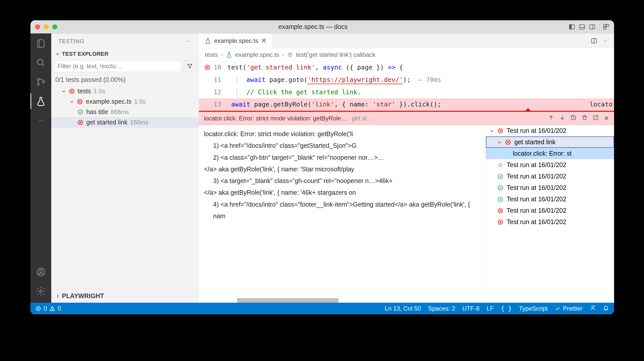  I want to click on more-icon, so click(41, 120).